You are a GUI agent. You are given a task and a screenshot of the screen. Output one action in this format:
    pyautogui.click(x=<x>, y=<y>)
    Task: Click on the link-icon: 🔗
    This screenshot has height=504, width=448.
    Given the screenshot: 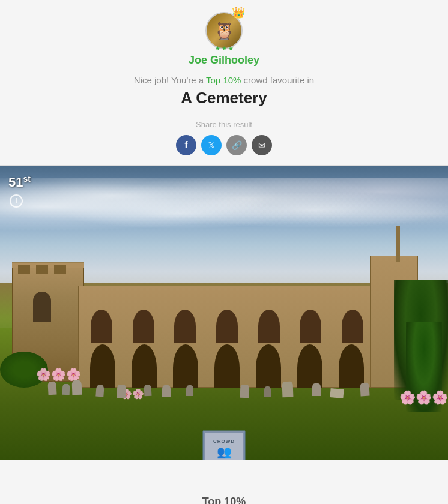 What is the action you would take?
    pyautogui.click(x=237, y=145)
    